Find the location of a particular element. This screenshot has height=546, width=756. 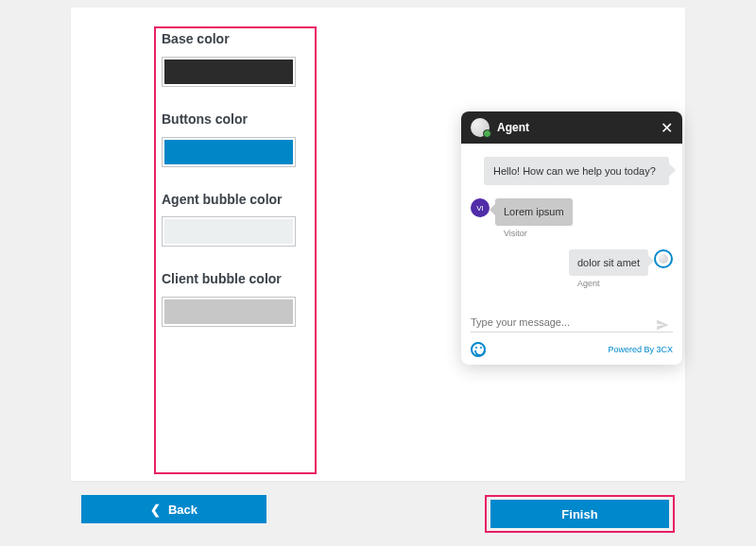

emoji-icon is located at coordinates (478, 350).